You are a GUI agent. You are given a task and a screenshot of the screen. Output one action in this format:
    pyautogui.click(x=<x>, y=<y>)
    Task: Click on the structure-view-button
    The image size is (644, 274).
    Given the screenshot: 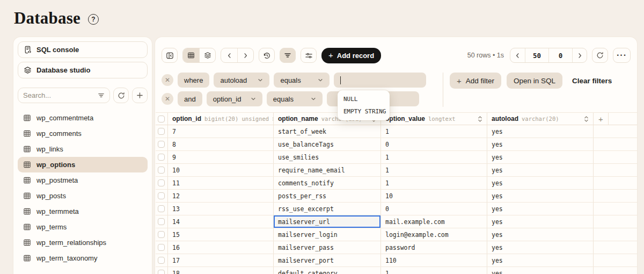 What is the action you would take?
    pyautogui.click(x=207, y=55)
    